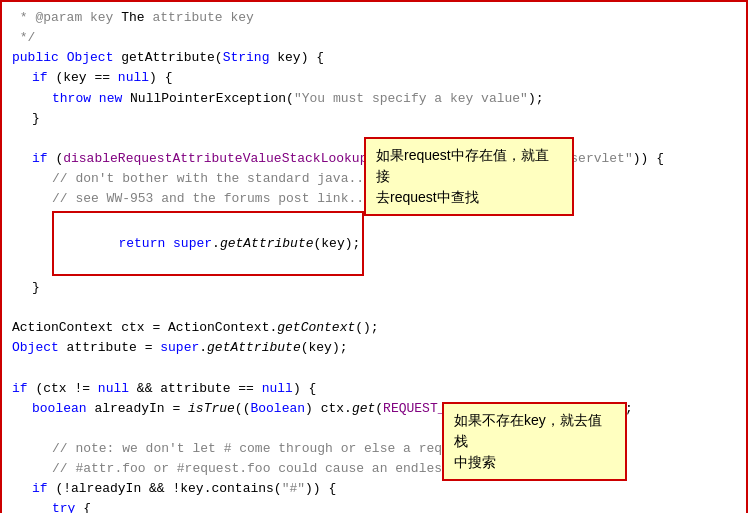 The width and height of the screenshot is (748, 513). Describe the element at coordinates (469, 176) in the screenshot. I see `annotation-top: 如果request中存在值，就直接去request中查找` at that location.